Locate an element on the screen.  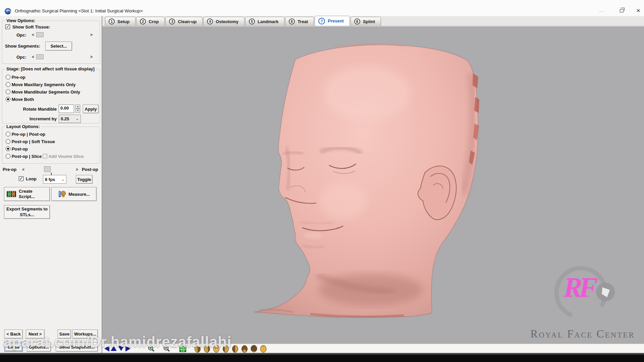
layout-radio-postop-slice: Post-op | Slice is located at coordinates (23, 156).